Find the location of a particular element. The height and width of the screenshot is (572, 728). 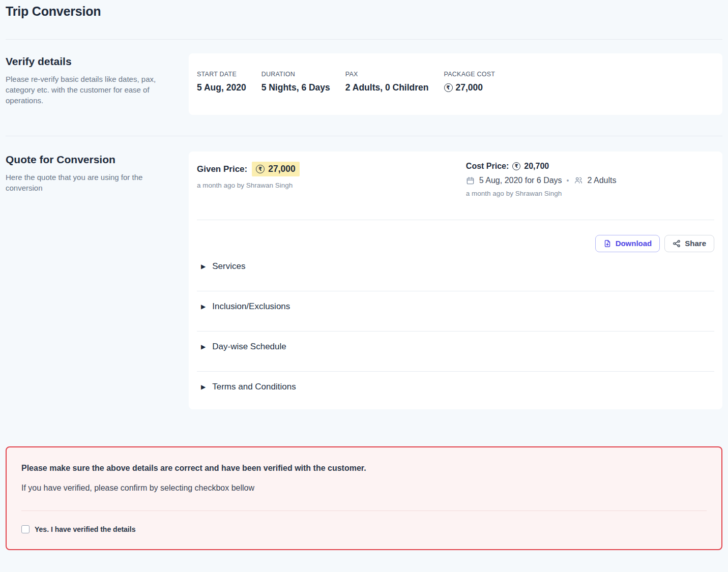

stat-value: ₹ 27,000 is located at coordinates (470, 87).